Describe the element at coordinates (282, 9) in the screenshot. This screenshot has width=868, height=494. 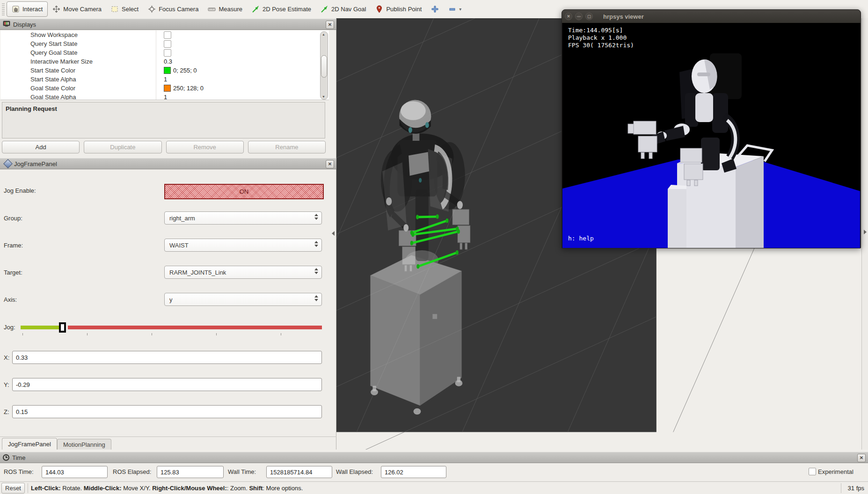
I see `pose-estimate-tool-button: 2D Pose Estimate` at that location.